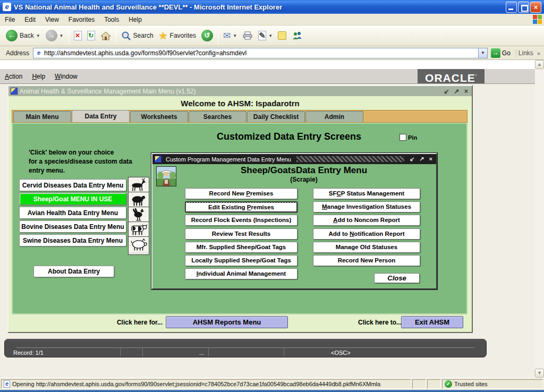 This screenshot has width=544, height=392. I want to click on reports-caption: Click here for..., so click(123, 322).